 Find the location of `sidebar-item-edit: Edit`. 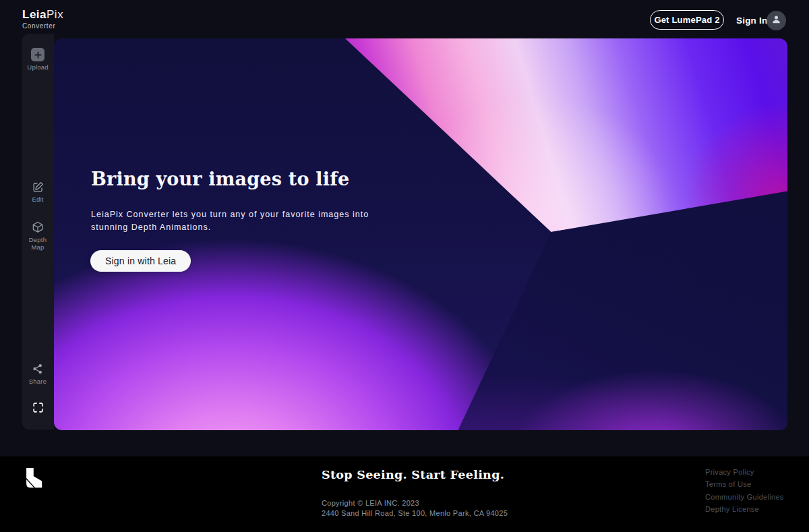

sidebar-item-edit: Edit is located at coordinates (38, 191).